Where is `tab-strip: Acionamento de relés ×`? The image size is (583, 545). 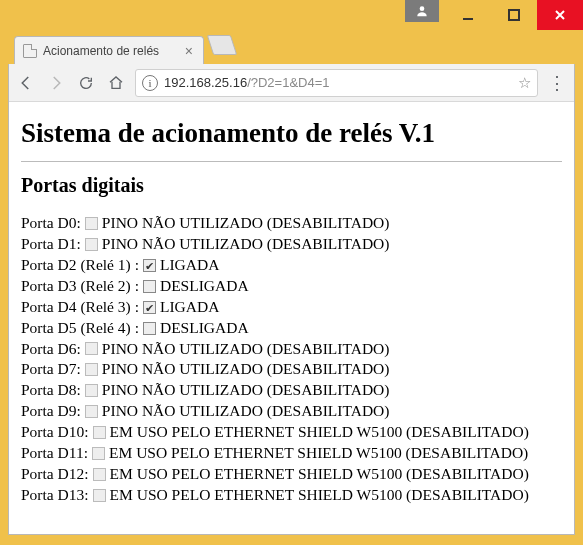
tab-strip: Acionamento de relés × is located at coordinates (292, 47).